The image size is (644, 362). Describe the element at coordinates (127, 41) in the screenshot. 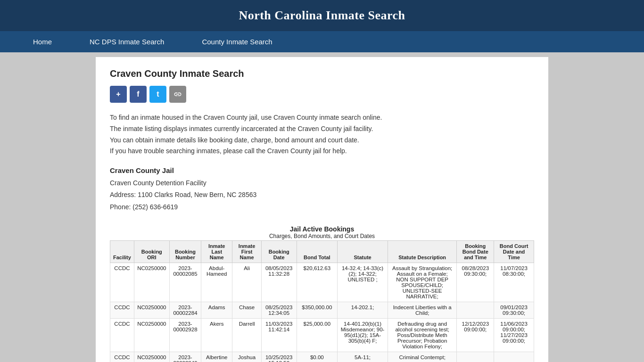

I see `nav-dps-search: NC DPS Inmate Search` at that location.